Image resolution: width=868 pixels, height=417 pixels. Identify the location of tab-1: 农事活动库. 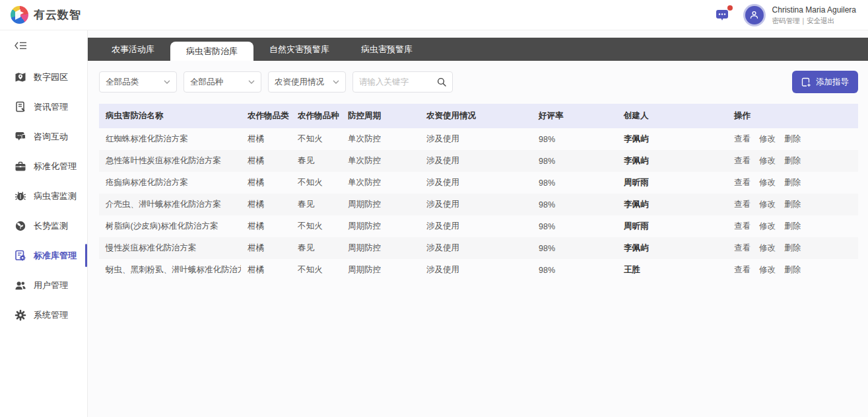
(133, 49).